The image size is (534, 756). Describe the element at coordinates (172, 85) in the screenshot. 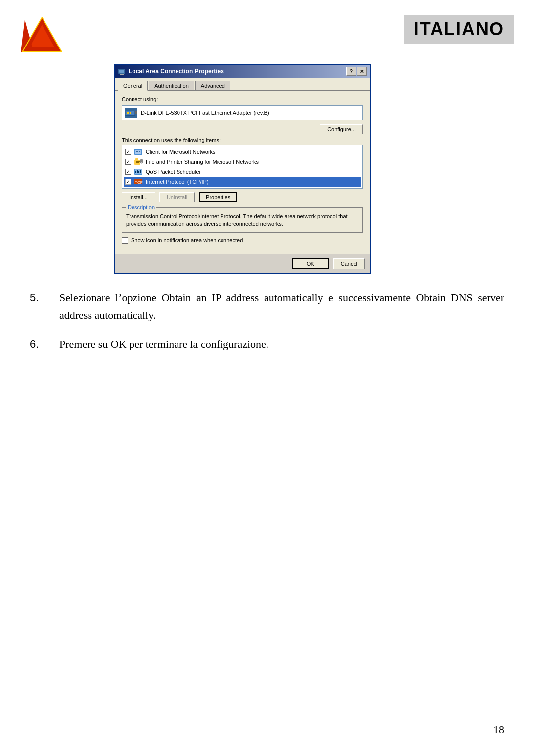

I see `tab-authentication: Authentication` at that location.